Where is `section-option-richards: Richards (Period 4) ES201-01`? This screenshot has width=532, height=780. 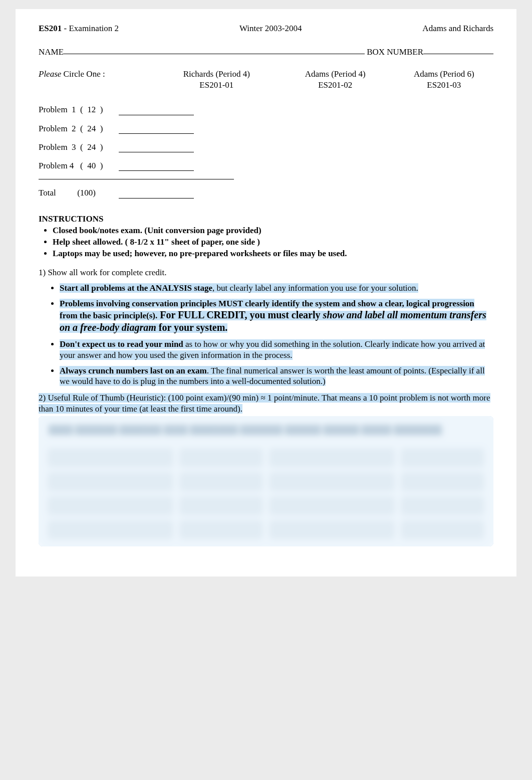 section-option-richards: Richards (Period 4) ES201-01 is located at coordinates (216, 80).